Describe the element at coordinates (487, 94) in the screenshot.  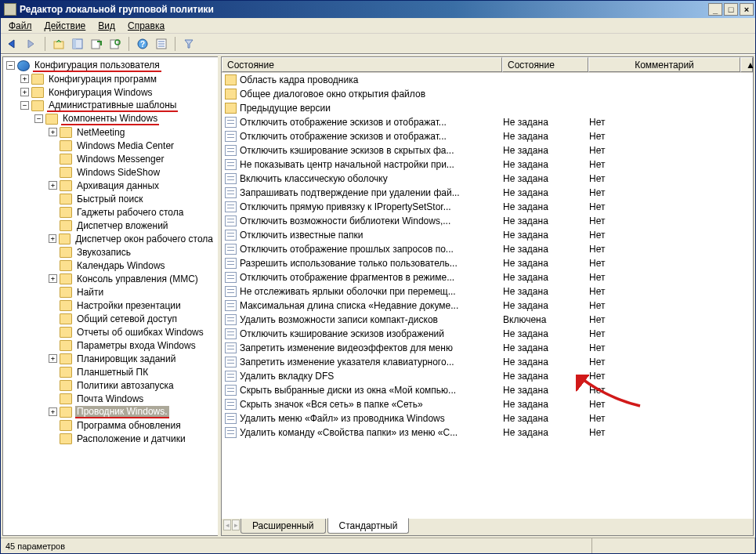
I see `list-row: Общее диалоговое окно открытия файлов` at that location.